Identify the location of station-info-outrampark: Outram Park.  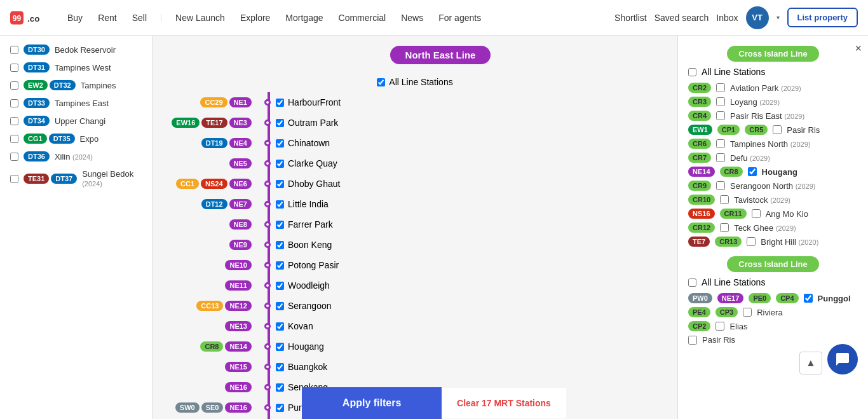
(307, 123).